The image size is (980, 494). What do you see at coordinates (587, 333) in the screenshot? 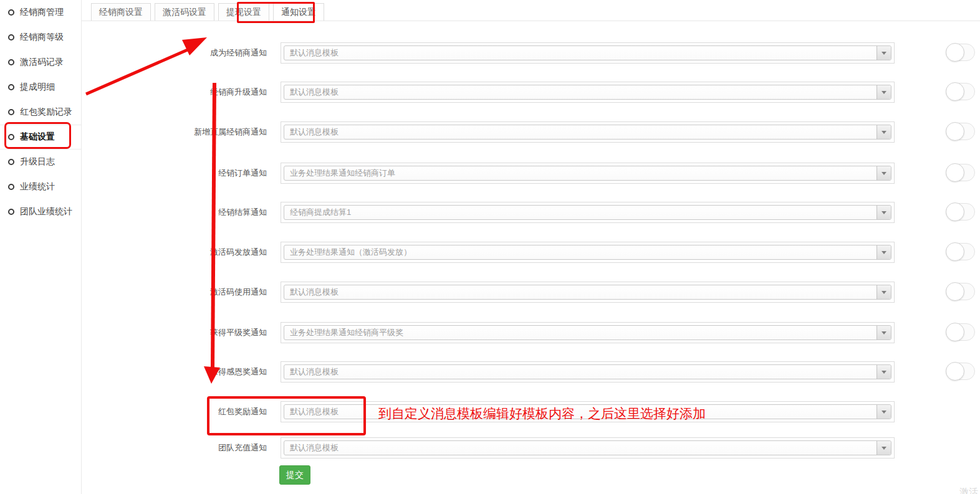
I see `template-select-wrapper: 业务处理结果通知经销商平级奖` at bounding box center [587, 333].